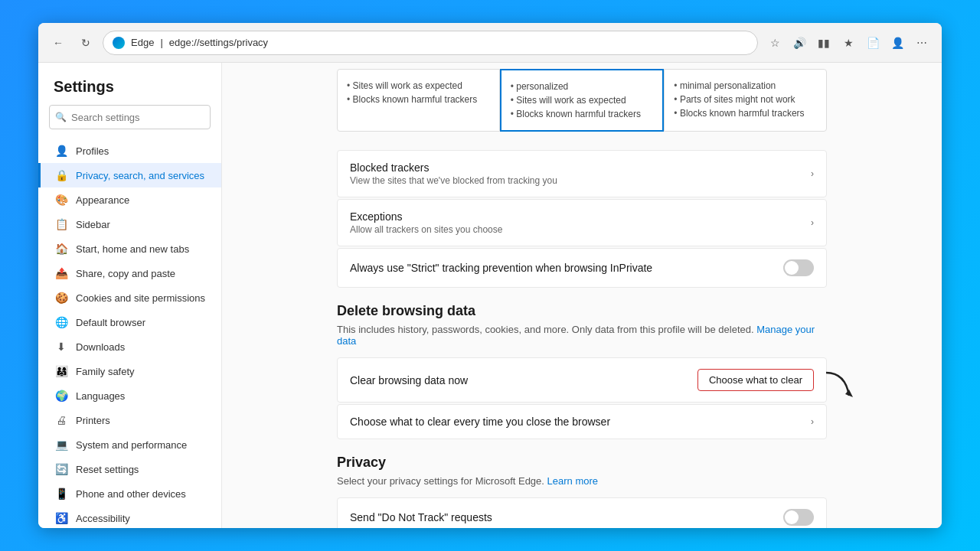 Image resolution: width=980 pixels, height=551 pixels. Describe the element at coordinates (430, 43) in the screenshot. I see `address-bar: Edge | edge://settings/privacy` at that location.